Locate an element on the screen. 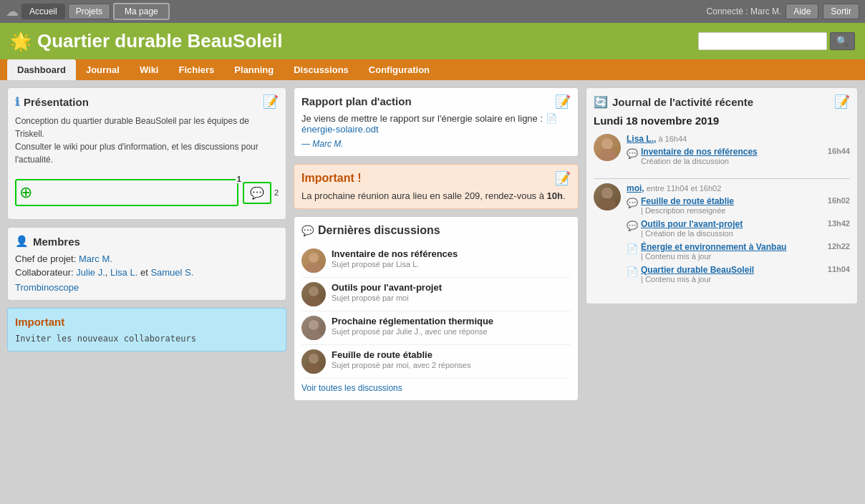  rapport-note-icon: 📝 is located at coordinates (563, 102).